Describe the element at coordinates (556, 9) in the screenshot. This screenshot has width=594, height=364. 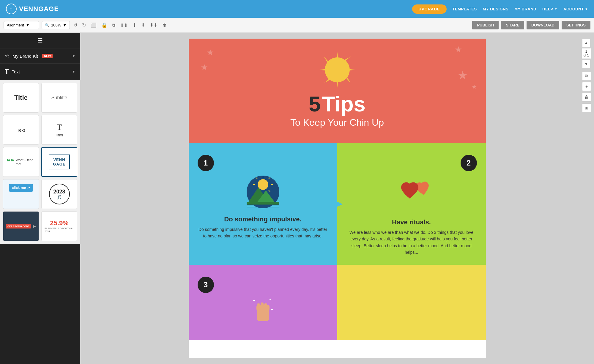
I see `help-dropdown-arrow: ▼` at that location.